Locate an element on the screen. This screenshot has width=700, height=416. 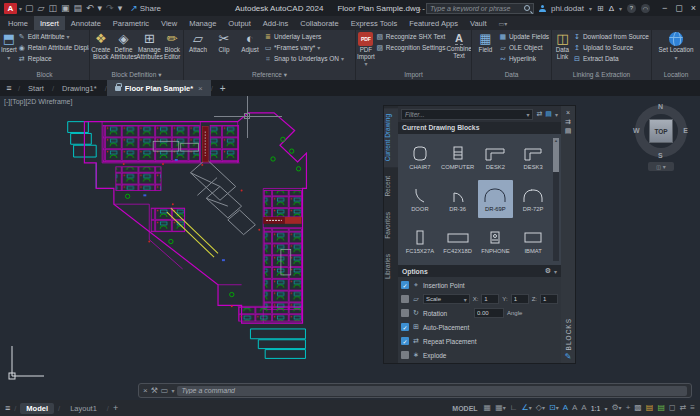
palette-close-icon: × is located at coordinates (568, 112).